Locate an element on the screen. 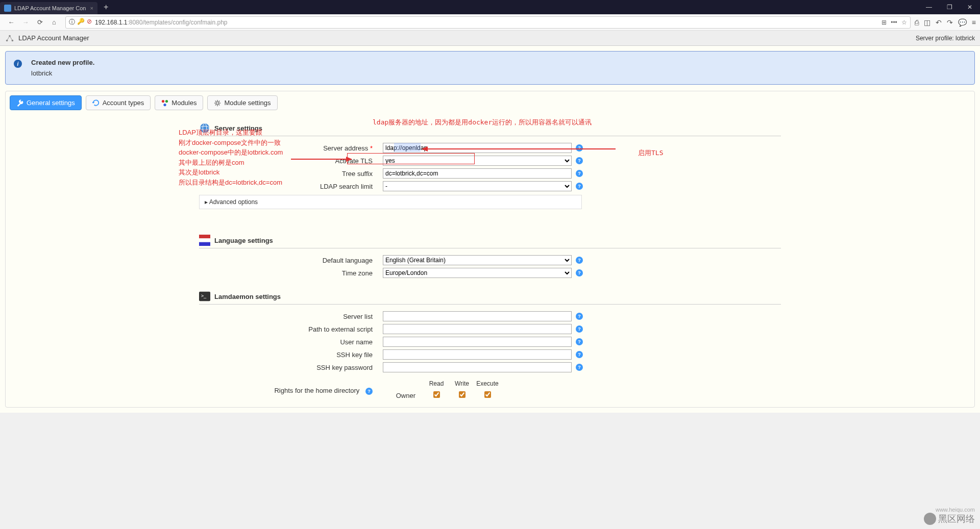  rights-read-header: Read is located at coordinates (436, 384).